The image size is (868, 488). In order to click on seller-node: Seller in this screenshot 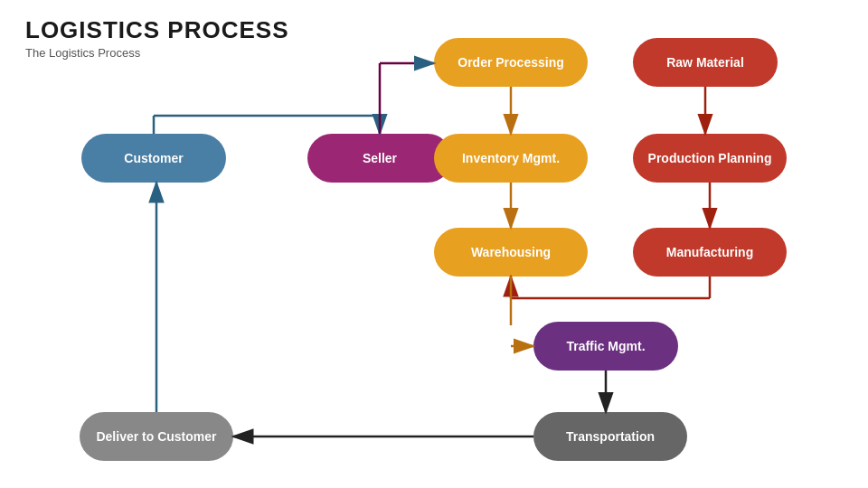, I will do `click(380, 158)`.